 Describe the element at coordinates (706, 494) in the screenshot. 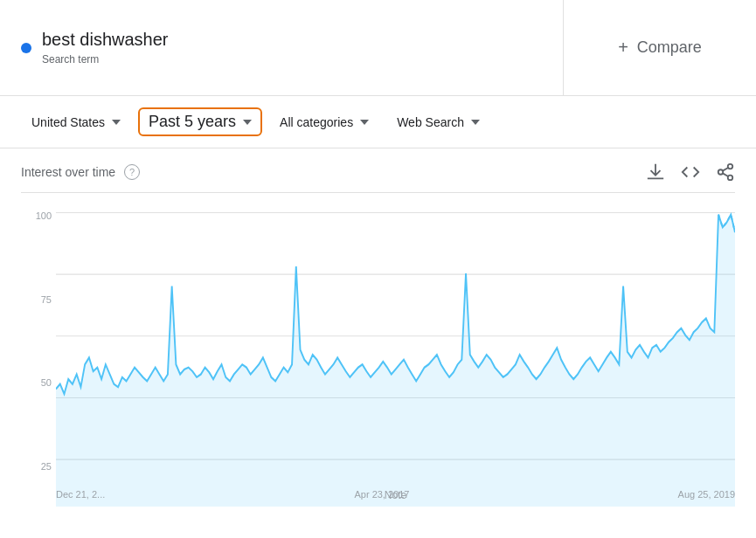

I see `x-label-end: Aug 25, 2019` at that location.